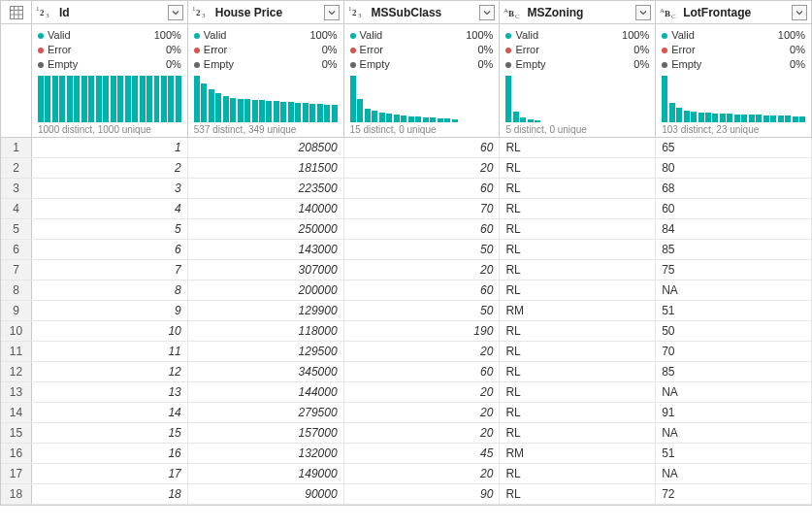 The width and height of the screenshot is (812, 528). Describe the element at coordinates (16, 311) in the screenshot. I see `row-number: 9` at that location.